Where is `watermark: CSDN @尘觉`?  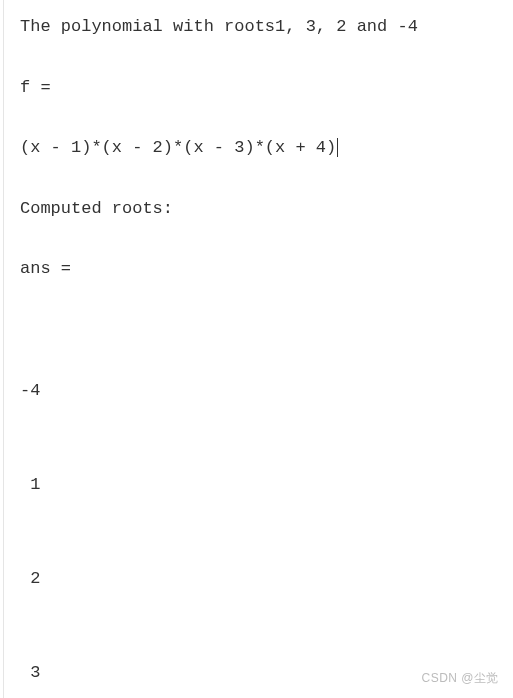 watermark: CSDN @尘觉 is located at coordinates (460, 679).